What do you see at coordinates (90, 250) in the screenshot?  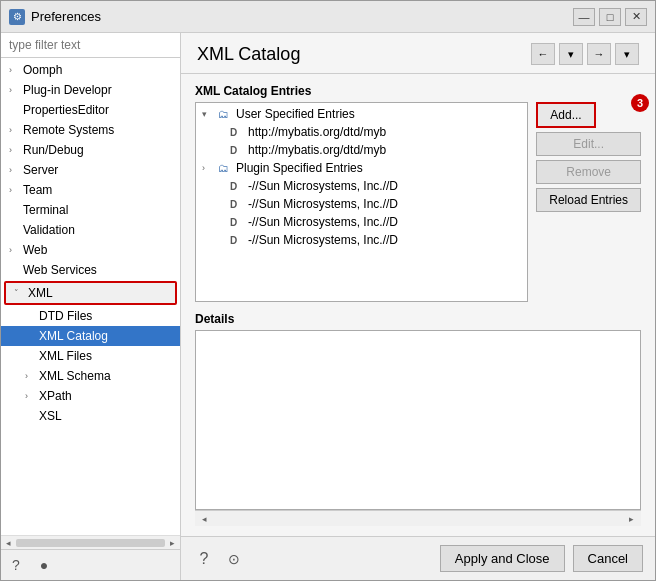 I see `sidebar-item-web: › Web` at bounding box center [90, 250].